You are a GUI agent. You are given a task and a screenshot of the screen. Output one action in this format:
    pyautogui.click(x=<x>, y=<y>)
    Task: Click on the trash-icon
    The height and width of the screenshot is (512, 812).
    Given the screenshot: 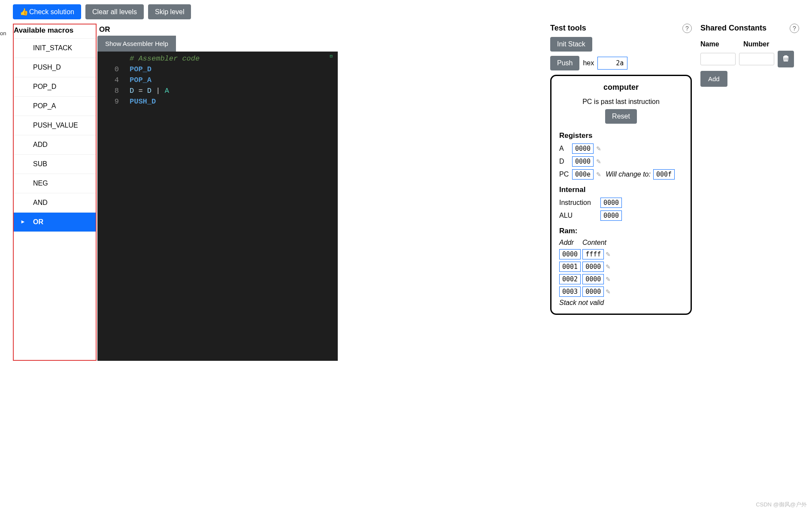 What is the action you would take?
    pyautogui.click(x=786, y=58)
    